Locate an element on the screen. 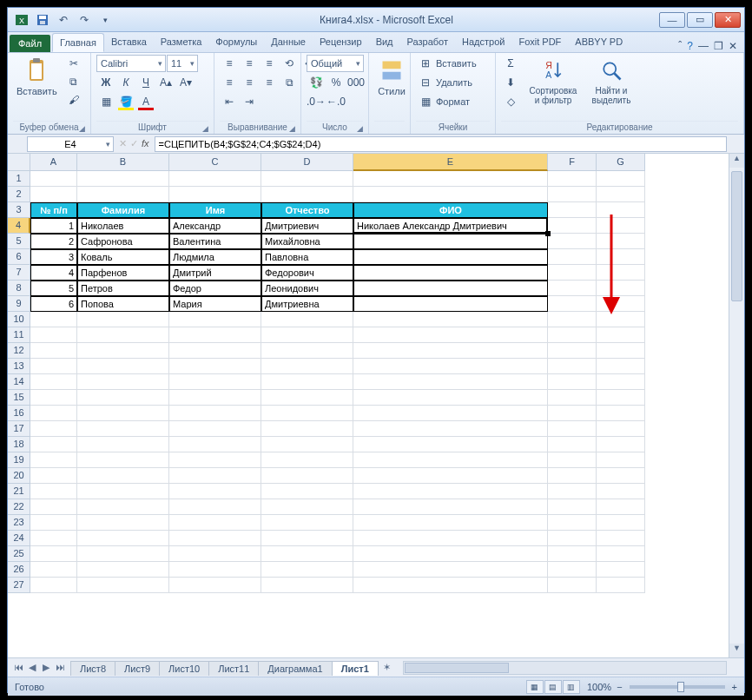 This screenshot has width=752, height=700. cell: Попова is located at coordinates (123, 304).